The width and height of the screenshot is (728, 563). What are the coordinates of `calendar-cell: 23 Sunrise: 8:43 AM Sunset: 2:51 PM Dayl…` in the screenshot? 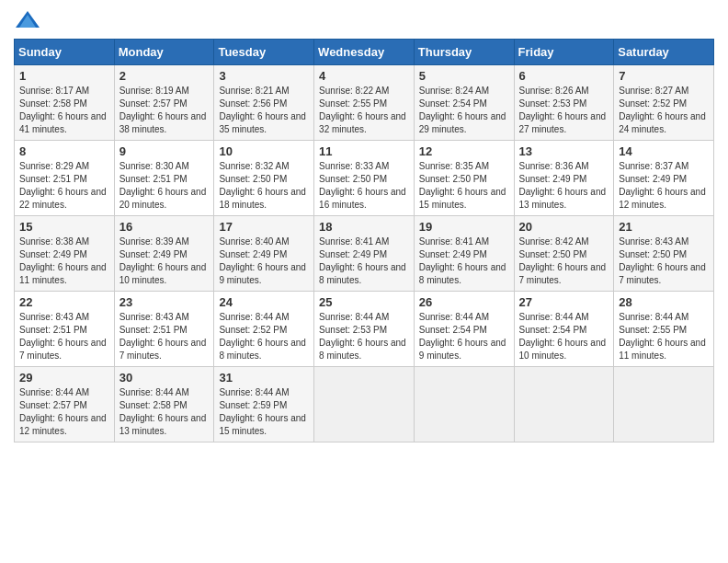 It's located at (164, 329).